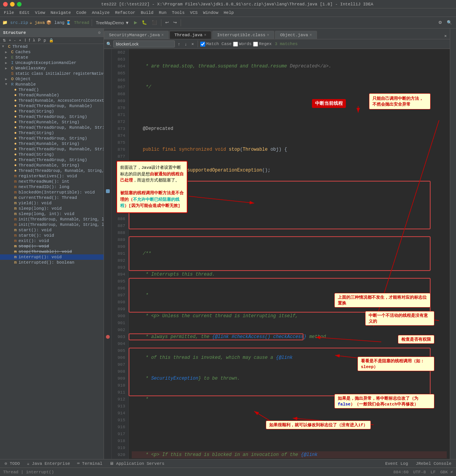  I want to click on tree-next-thread-num: m nextThreadNum(): int, so click(52, 182).